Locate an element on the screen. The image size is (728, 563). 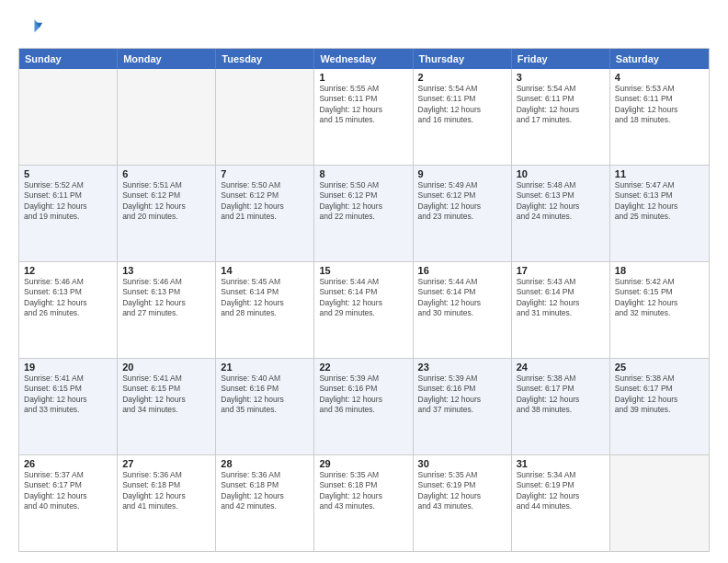
day-cell-23: 23Sunrise: 5:39 AM Sunset: 6:16 PM Dayli… is located at coordinates (463, 407).